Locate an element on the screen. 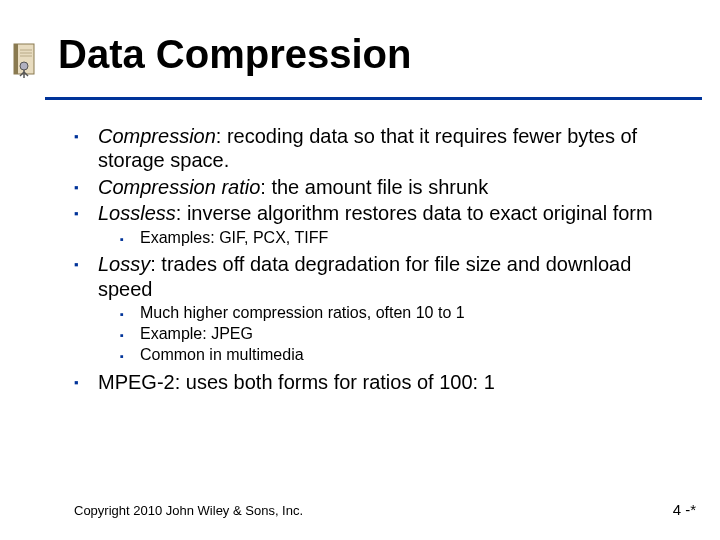 The image size is (720, 540). bullet-mpeg2: ▪ MPEG-2: uses both forms for ratios of … is located at coordinates (382, 382).